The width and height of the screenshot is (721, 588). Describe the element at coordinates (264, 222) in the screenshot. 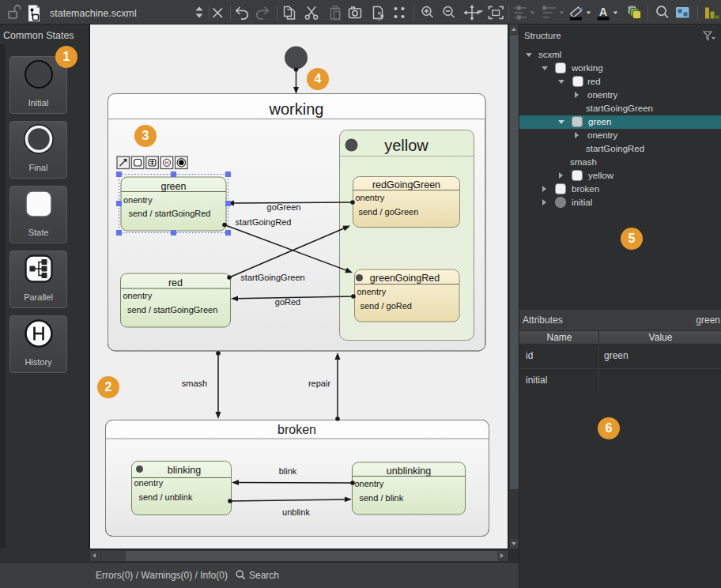

I see `svg-text: startGoingRed` at that location.